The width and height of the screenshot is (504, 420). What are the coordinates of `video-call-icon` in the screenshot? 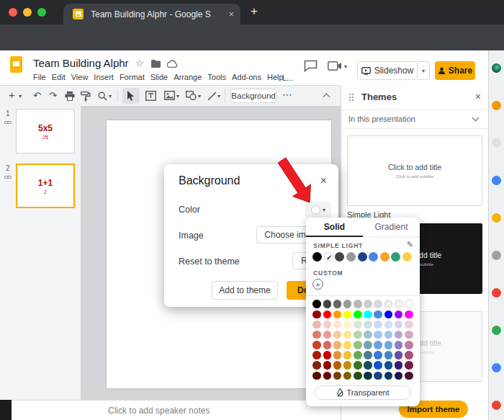 It's located at (335, 66).